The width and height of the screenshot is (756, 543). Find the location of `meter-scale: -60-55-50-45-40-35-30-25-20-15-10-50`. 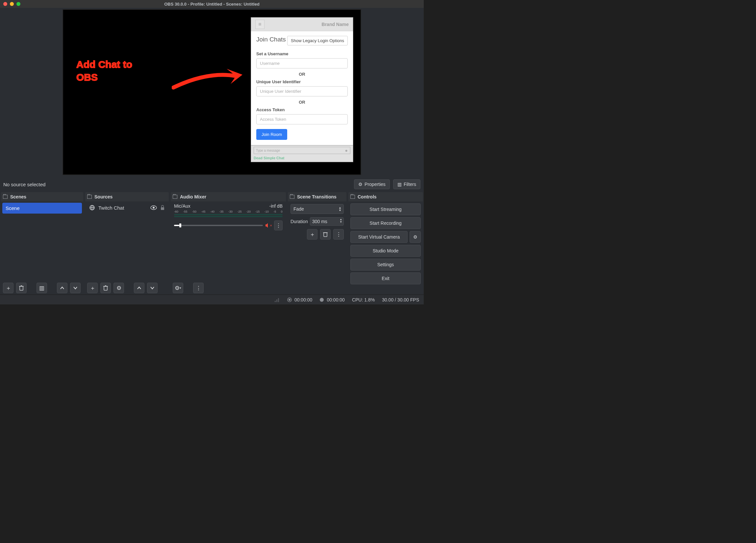

meter-scale: -60-55-50-45-40-35-30-25-20-15-10-50 is located at coordinates (228, 211).